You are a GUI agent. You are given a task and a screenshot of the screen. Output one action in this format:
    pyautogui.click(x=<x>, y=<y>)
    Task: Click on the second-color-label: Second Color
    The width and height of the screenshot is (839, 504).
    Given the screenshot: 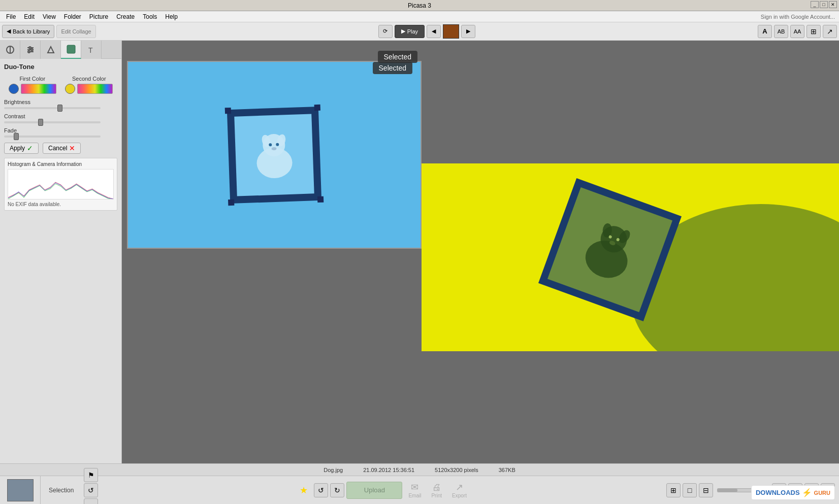 What is the action you would take?
    pyautogui.click(x=89, y=79)
    